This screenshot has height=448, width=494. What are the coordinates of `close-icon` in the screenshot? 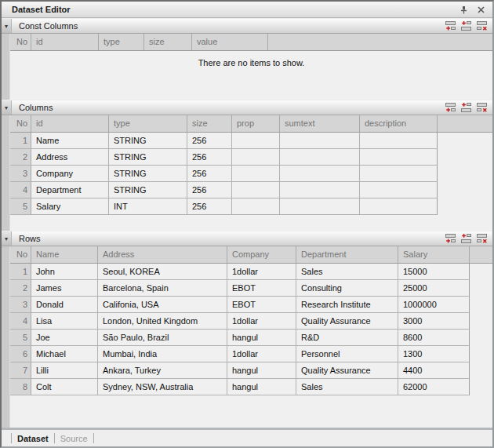 It's located at (481, 9).